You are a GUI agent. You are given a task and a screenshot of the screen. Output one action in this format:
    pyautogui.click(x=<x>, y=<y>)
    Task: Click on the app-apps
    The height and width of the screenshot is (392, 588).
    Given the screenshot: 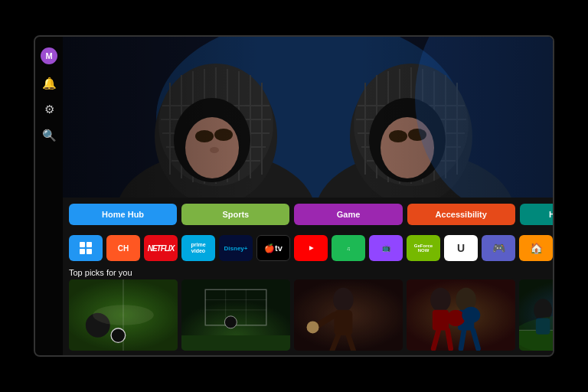 What is the action you would take?
    pyautogui.click(x=86, y=248)
    